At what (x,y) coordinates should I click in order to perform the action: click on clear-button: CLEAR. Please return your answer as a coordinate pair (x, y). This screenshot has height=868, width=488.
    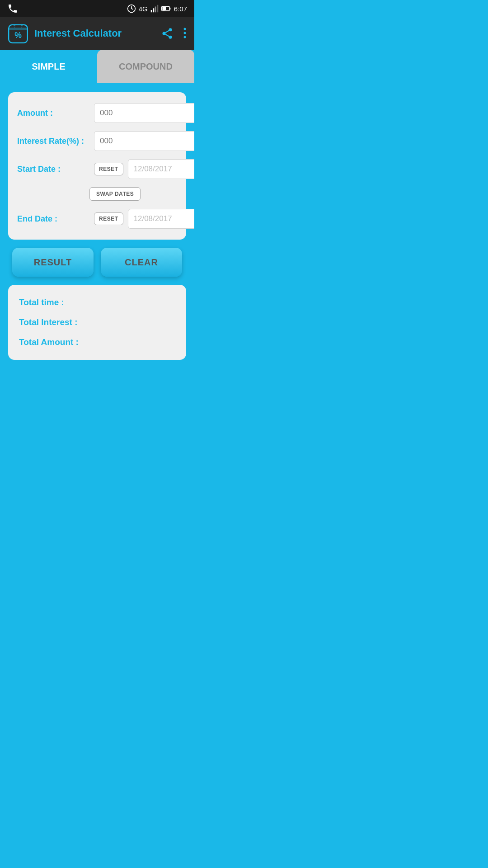
    Looking at the image, I should click on (141, 262).